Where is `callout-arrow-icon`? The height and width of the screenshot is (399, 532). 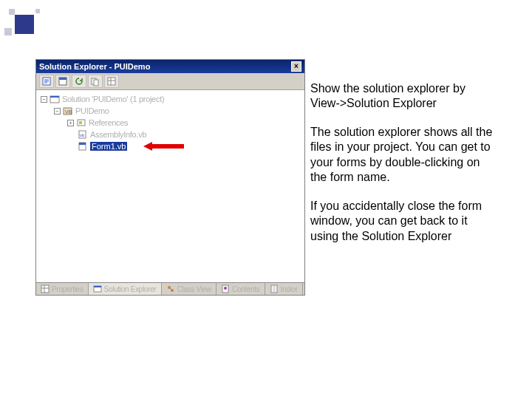 callout-arrow-icon is located at coordinates (164, 146).